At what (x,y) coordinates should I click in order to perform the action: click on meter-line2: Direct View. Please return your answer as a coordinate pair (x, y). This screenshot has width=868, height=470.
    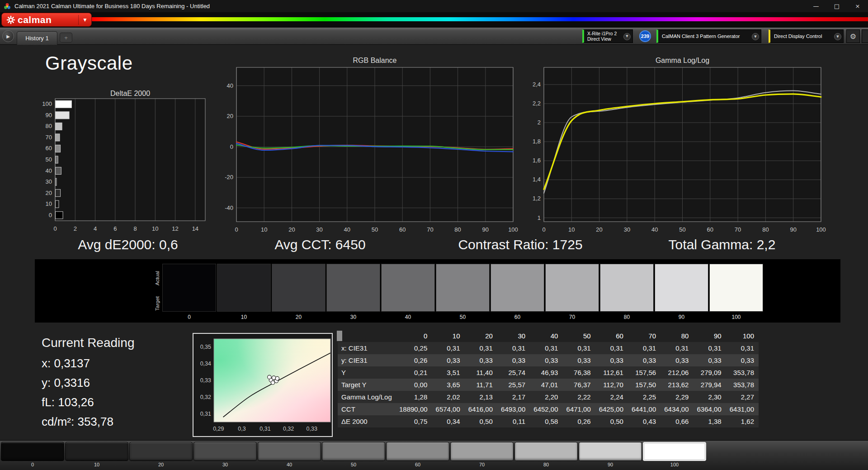
    Looking at the image, I should click on (605, 39).